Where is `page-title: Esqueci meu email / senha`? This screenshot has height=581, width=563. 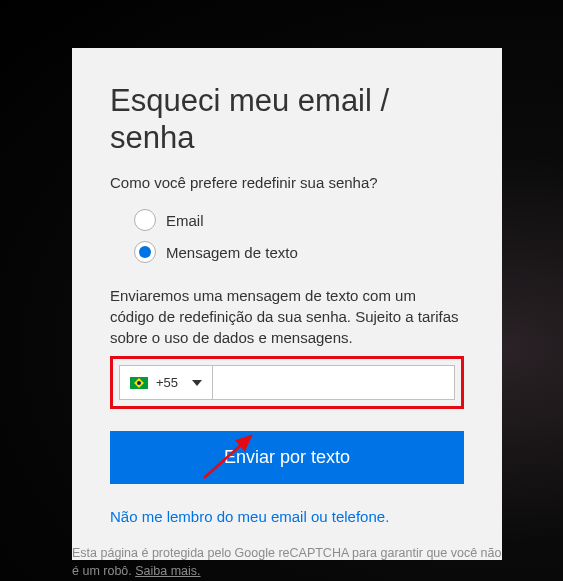 page-title: Esqueci meu email / senha is located at coordinates (287, 119).